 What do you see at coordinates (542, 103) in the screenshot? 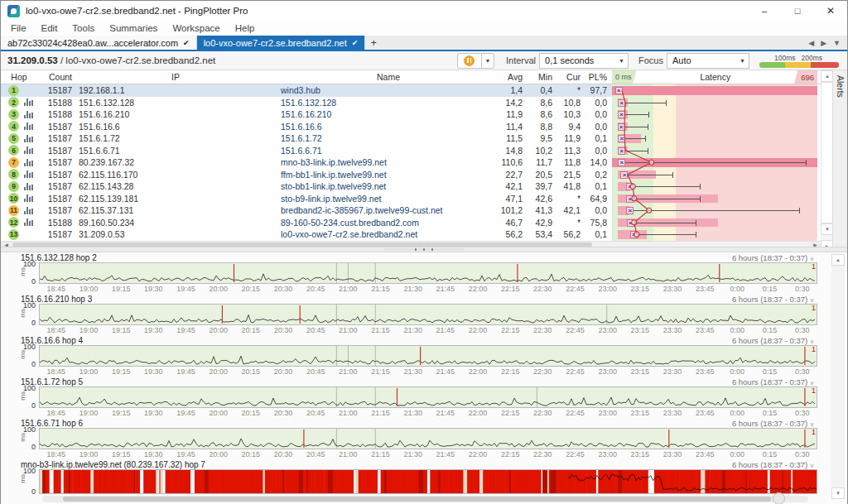
I see `min-cell: 8,6` at bounding box center [542, 103].